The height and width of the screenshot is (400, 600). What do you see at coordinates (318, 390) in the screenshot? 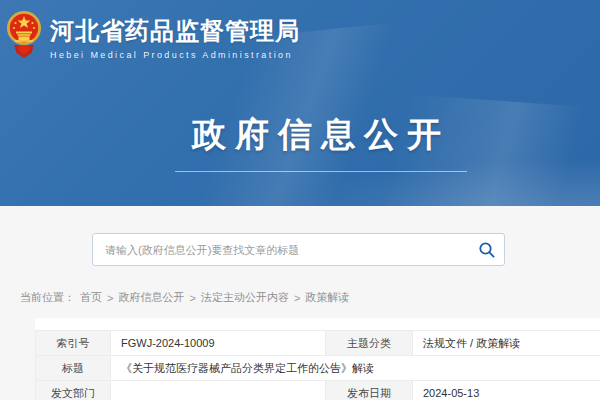
I see `table-row: 发文部门 发布日期 2024-05-13` at bounding box center [318, 390].